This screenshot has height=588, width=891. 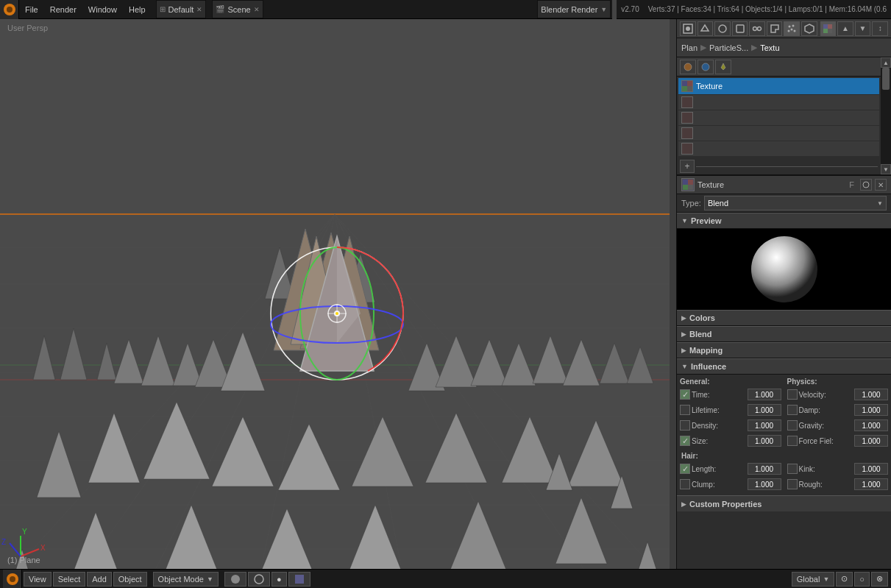 What do you see at coordinates (809, 29) in the screenshot?
I see `physics-prop-btn` at bounding box center [809, 29].